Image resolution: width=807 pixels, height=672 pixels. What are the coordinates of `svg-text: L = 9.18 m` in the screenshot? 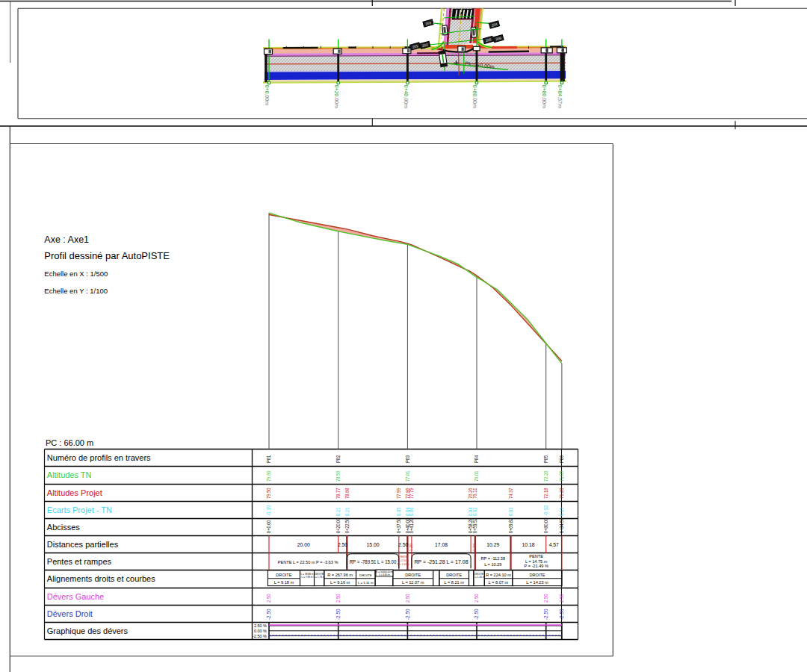 It's located at (284, 582).